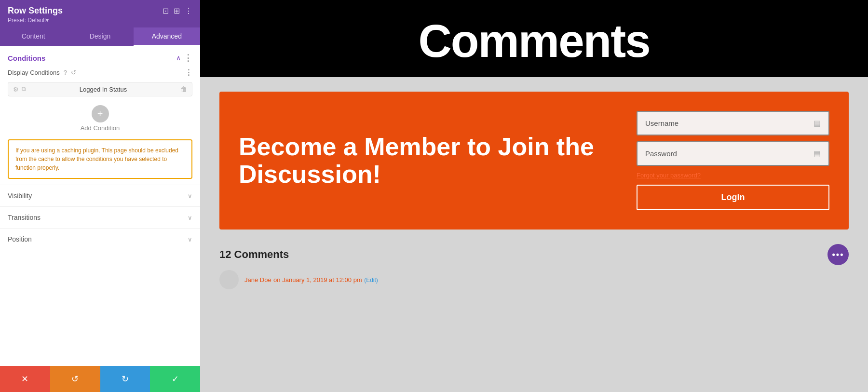 The width and height of the screenshot is (868, 392). I want to click on expand-icon: ⊡, so click(166, 11).